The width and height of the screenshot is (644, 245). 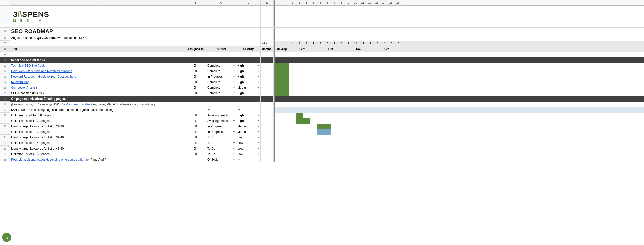 What do you see at coordinates (322, 132) in the screenshot?
I see `row-23: 23 Optimize List of 21-30 pages JK In Pr…` at bounding box center [322, 132].